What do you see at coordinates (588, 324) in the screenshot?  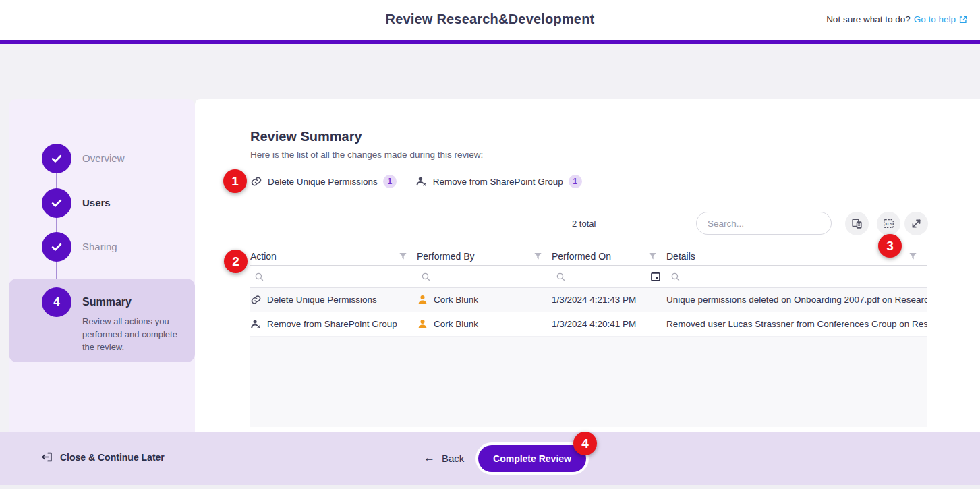 I see `table-row: Remove from SharePoint Group Cork Blunk …` at bounding box center [588, 324].